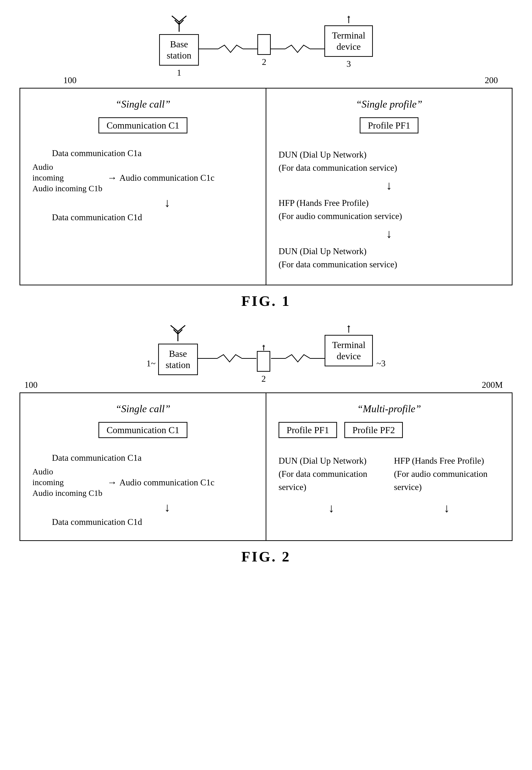 Image resolution: width=532 pixels, height=770 pixels. Describe the element at coordinates (264, 44) in the screenshot. I see `relay-box` at that location.